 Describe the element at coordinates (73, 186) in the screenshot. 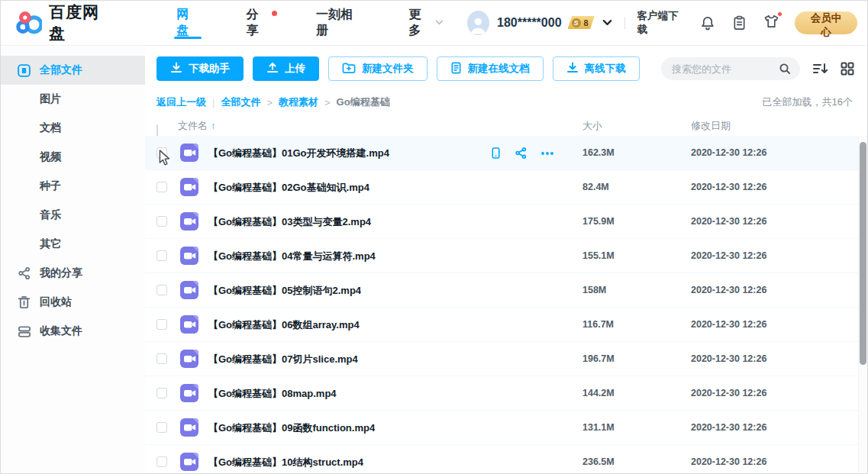

I see `sidebar-item-种子: 种子` at that location.